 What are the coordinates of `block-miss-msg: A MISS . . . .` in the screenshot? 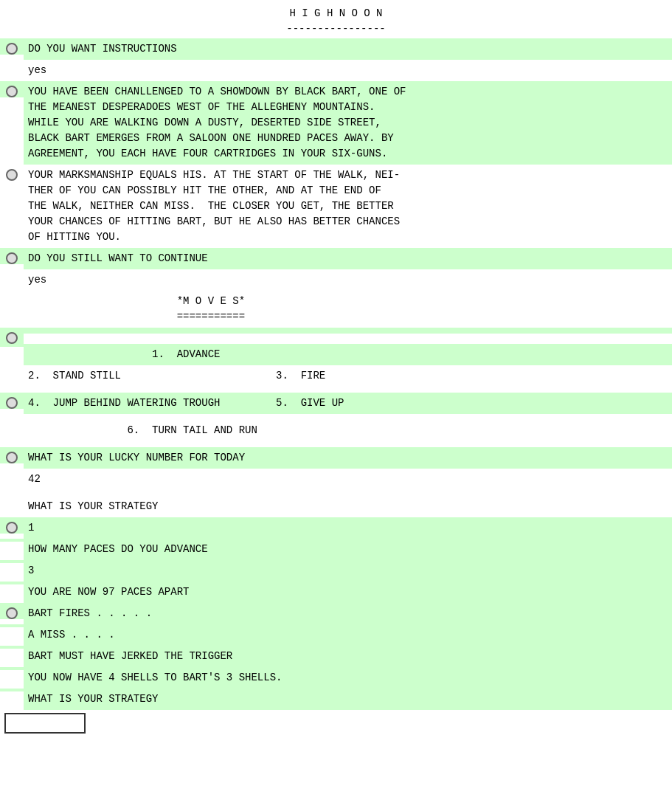 It's located at (336, 635).